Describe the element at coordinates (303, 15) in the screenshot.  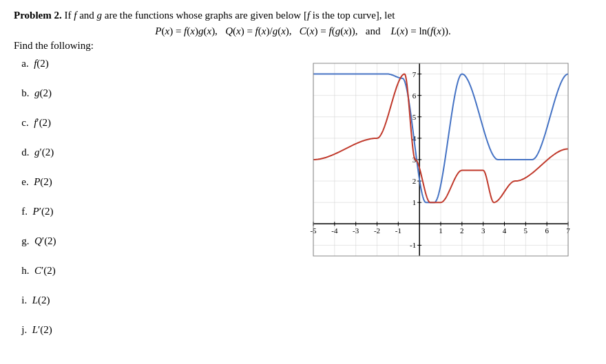
I see `problem-header: Problem 2. If f and g are the functions …` at that location.